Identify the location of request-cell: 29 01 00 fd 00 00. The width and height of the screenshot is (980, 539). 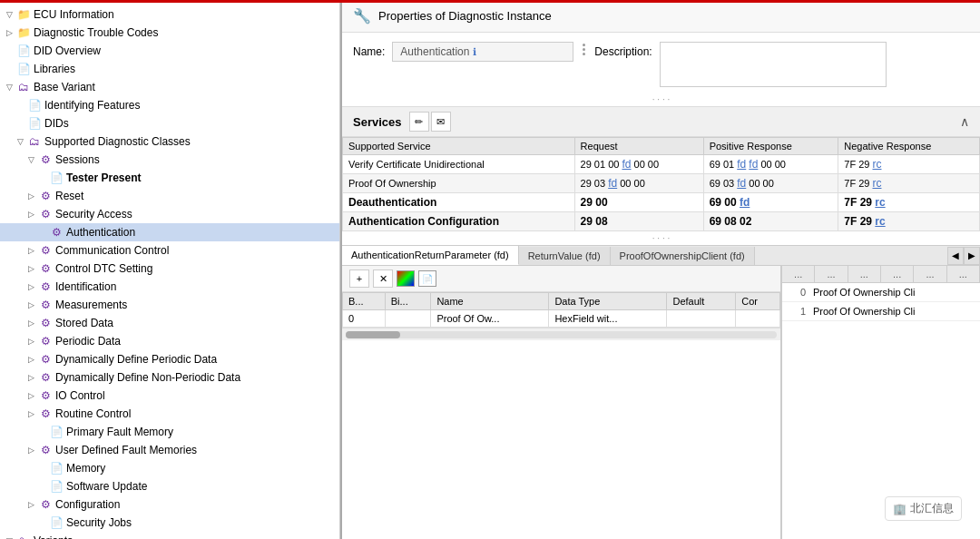
(639, 165).